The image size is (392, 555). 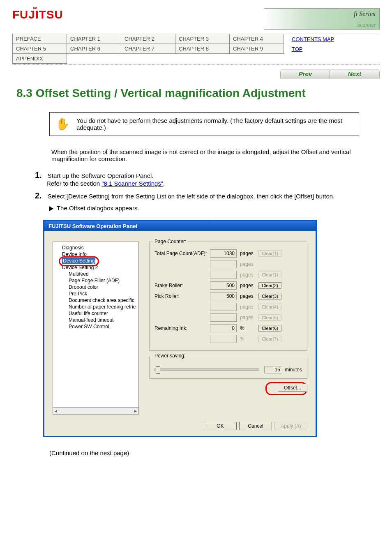 I want to click on tab-chapter-8: CHAPTER 8, so click(x=202, y=49).